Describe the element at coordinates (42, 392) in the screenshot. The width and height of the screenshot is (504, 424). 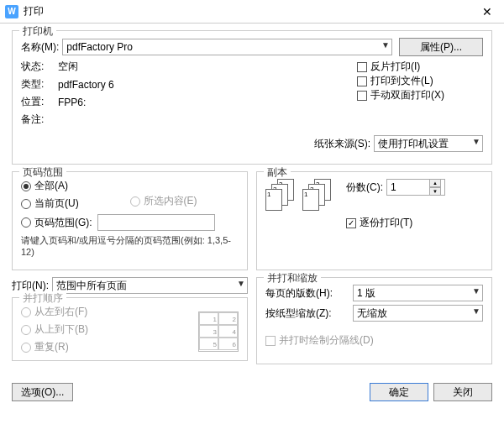
I see `options-button: 选项(O)...` at that location.